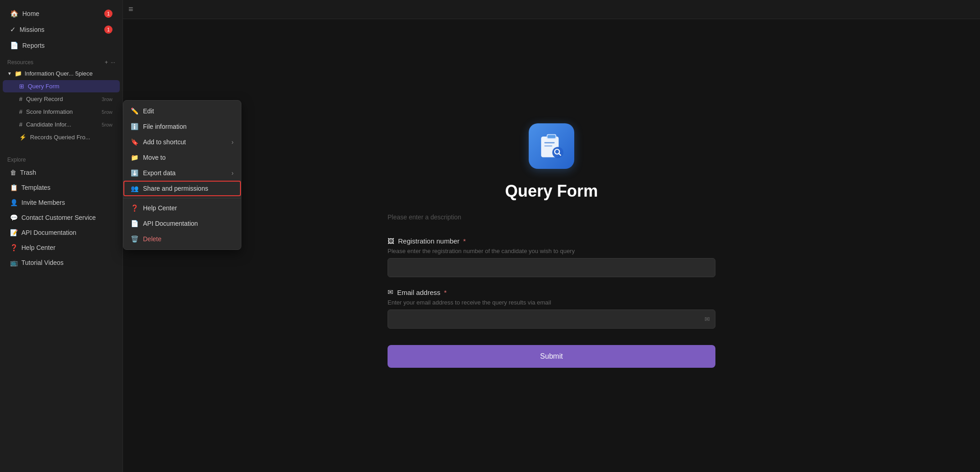  What do you see at coordinates (182, 239) in the screenshot?
I see `menu-item-delete: 🗑️ Delete` at bounding box center [182, 239].